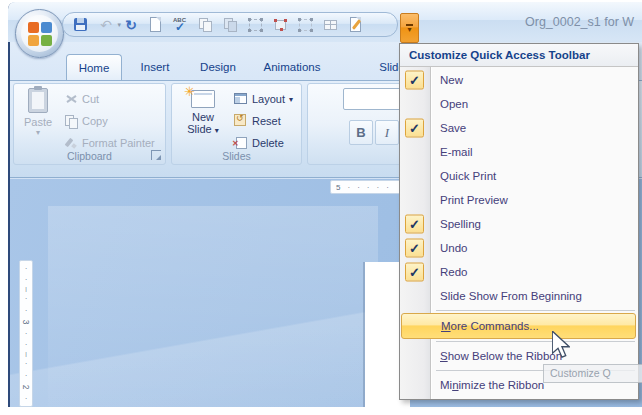  What do you see at coordinates (81, 25) in the screenshot?
I see `save-icon` at bounding box center [81, 25].